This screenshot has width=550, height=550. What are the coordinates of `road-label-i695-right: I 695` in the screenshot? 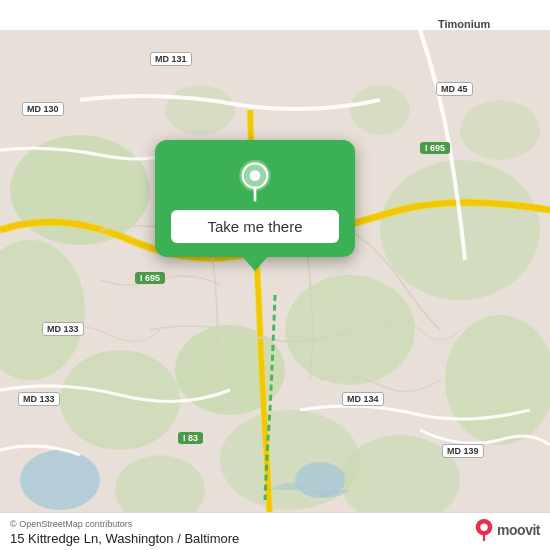 It's located at (435, 148).